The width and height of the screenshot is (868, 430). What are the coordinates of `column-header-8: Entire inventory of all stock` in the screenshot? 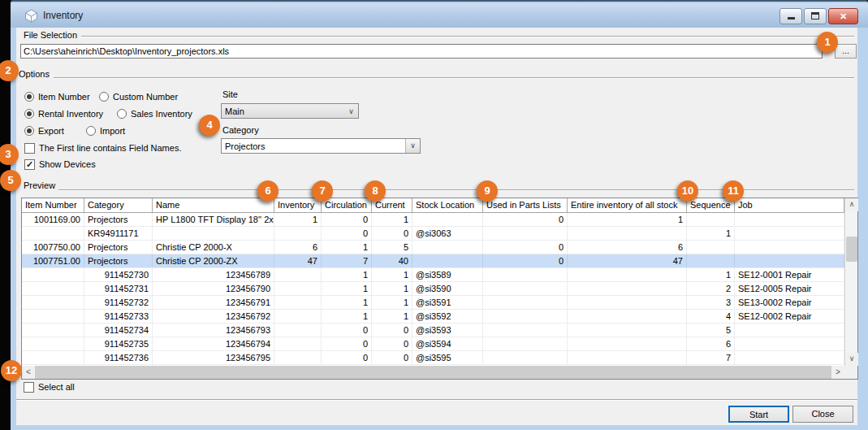 It's located at (627, 205).